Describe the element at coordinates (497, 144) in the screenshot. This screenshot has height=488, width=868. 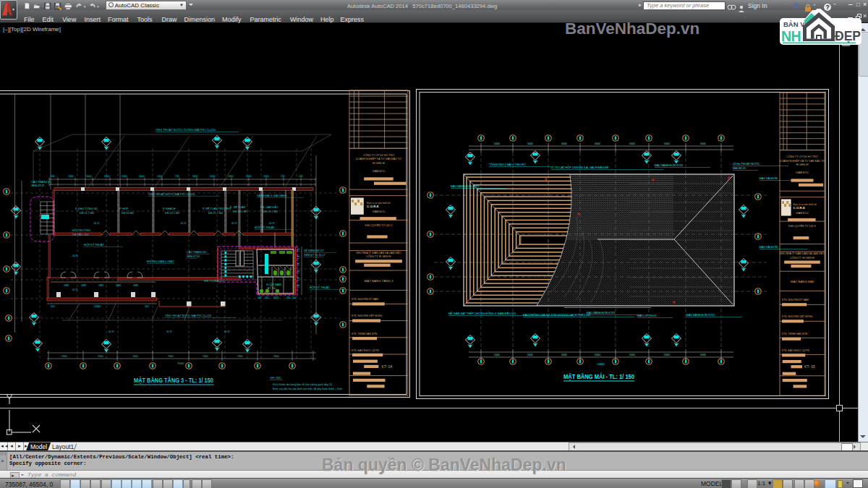
I see `svg-text: 2400` at that location.